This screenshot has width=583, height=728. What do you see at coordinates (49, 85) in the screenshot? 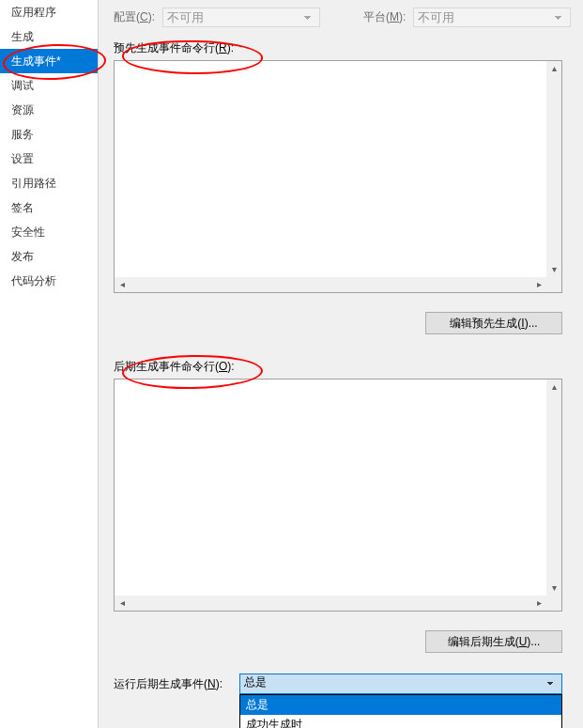
I see `sidebar-item-debug: 调试` at bounding box center [49, 85].